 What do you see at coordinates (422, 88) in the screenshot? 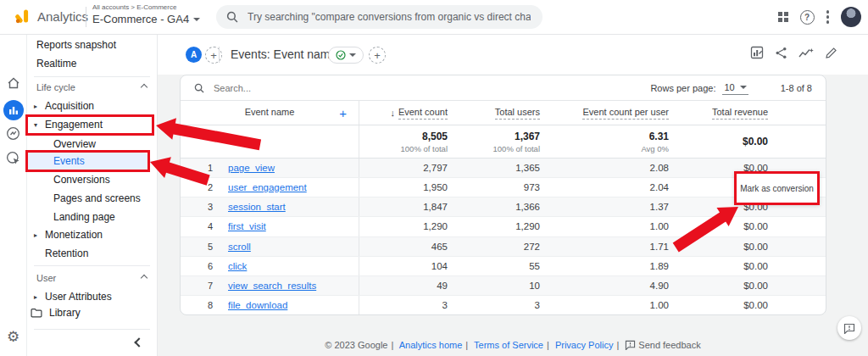
I see `table-search` at bounding box center [422, 88].